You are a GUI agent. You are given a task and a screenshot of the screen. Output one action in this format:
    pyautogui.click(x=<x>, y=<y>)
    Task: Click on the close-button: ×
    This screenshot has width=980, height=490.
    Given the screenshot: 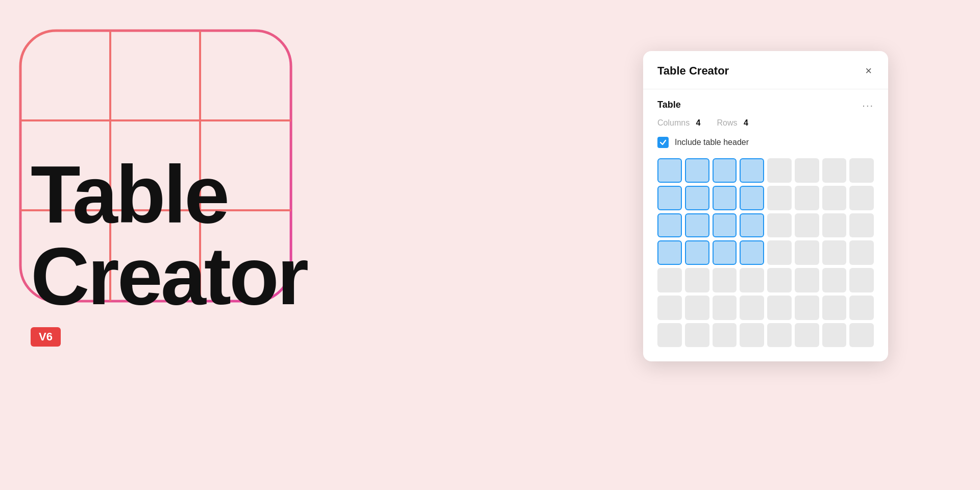 What is the action you would take?
    pyautogui.click(x=869, y=71)
    